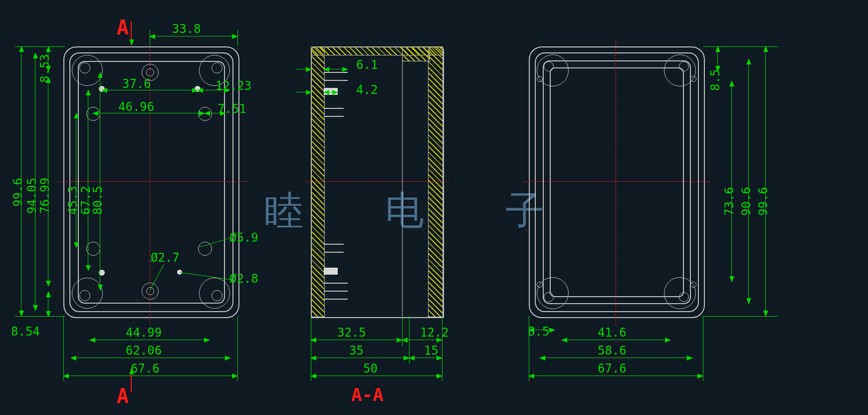  I want to click on dim-label-76-99: 76.99, so click(45, 196).